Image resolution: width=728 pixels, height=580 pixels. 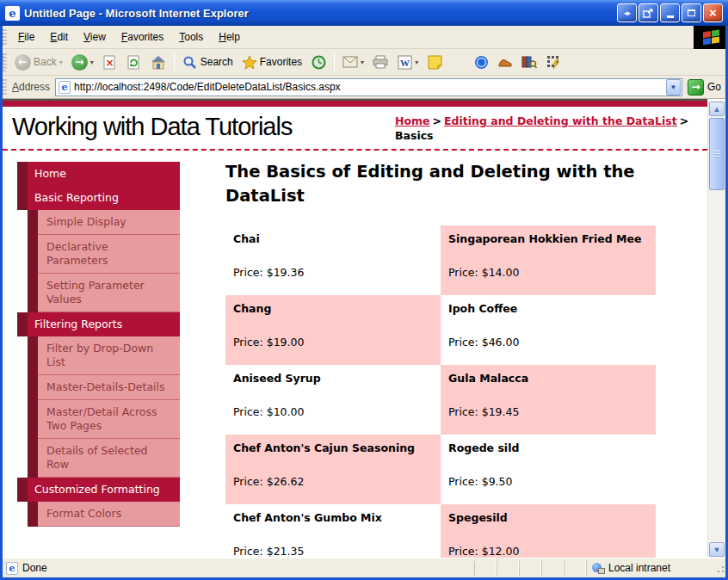 I want to click on sidebar-item-label: Filter by Drop-Down List, so click(x=108, y=356).